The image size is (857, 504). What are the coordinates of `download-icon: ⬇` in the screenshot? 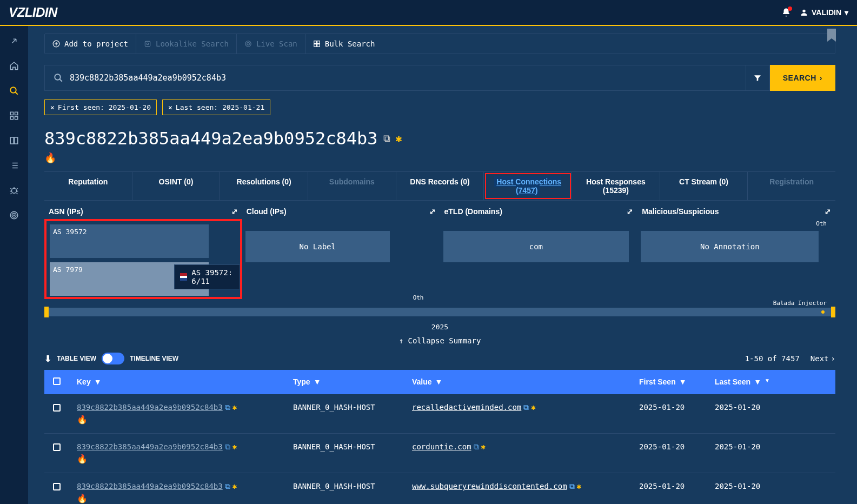 It's located at (48, 359).